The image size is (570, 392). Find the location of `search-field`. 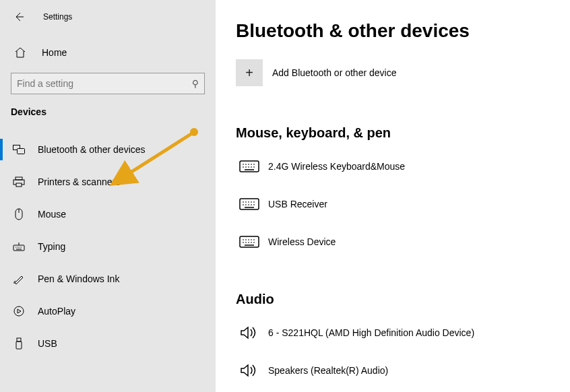

search-field is located at coordinates (104, 84).